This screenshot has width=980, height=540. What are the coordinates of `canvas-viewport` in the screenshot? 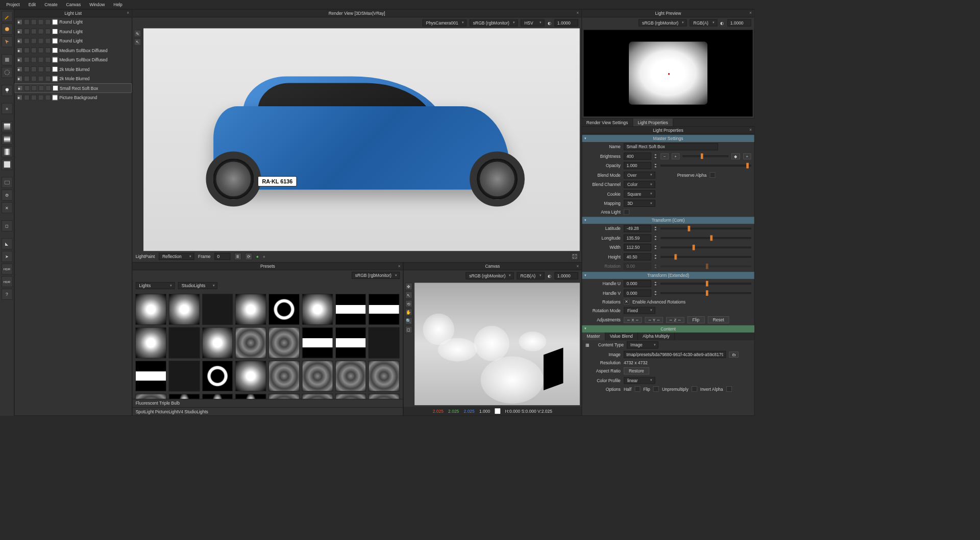 It's located at (497, 344).